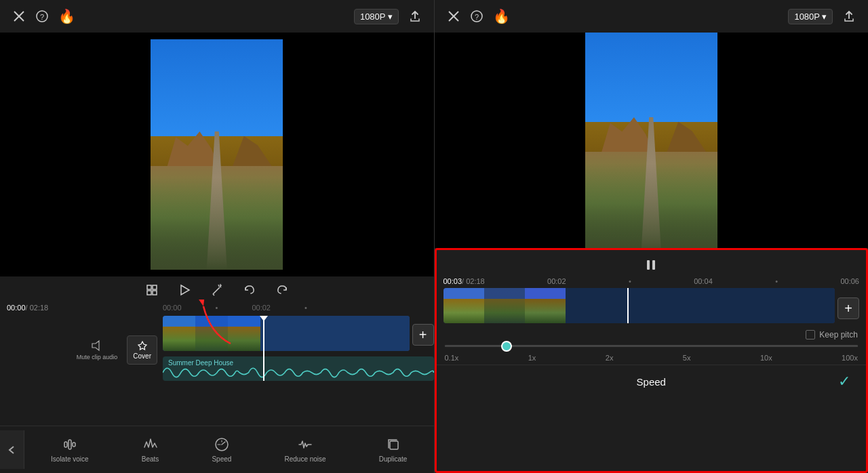 This screenshot has width=868, height=473. What do you see at coordinates (701, 306) in the screenshot?
I see `right-vt-rest` at bounding box center [701, 306].